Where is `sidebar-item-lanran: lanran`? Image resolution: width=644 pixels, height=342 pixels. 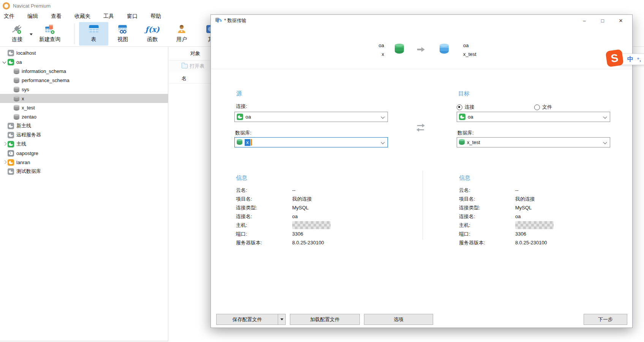 sidebar-item-lanran: lanran is located at coordinates (84, 162).